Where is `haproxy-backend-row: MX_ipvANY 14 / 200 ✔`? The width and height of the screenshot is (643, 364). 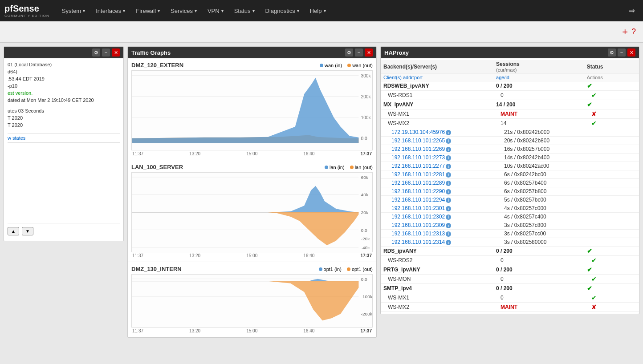 haproxy-backend-row: MX_ipvANY 14 / 200 ✔ is located at coordinates (510, 105).